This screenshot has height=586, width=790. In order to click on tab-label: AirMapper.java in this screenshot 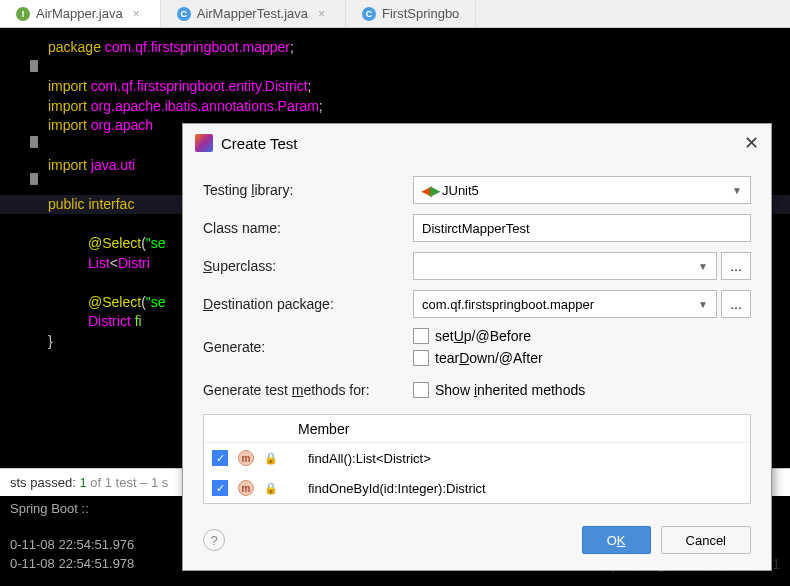, I will do `click(80, 14)`.